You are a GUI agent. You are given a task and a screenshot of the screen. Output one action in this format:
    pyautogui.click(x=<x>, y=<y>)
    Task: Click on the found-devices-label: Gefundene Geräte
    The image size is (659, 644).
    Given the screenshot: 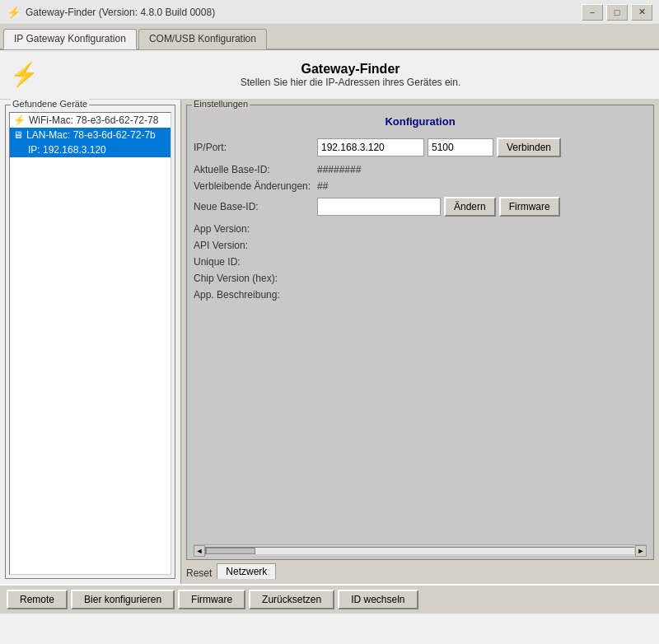 What is the action you would take?
    pyautogui.click(x=49, y=104)
    